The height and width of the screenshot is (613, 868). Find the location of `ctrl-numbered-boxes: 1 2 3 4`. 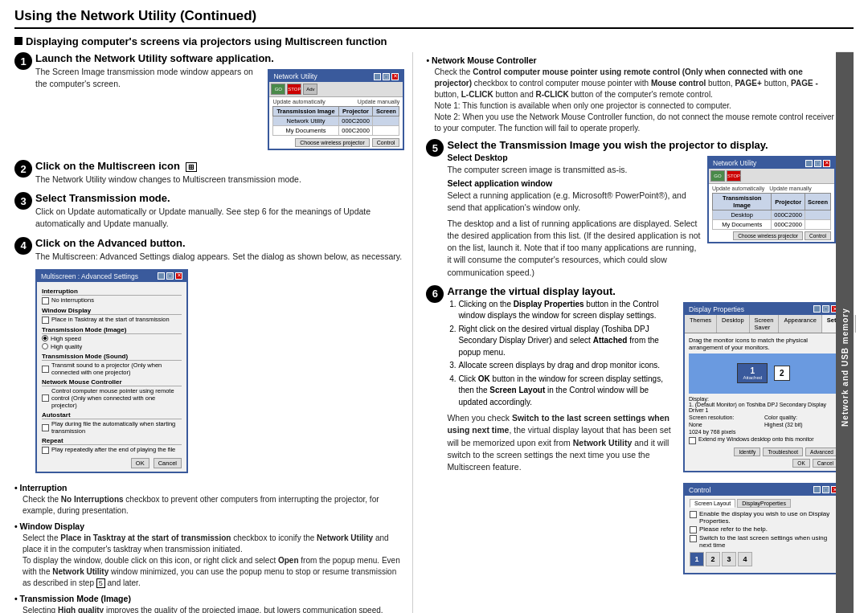

ctrl-numbered-boxes: 1 2 3 4 is located at coordinates (764, 559).